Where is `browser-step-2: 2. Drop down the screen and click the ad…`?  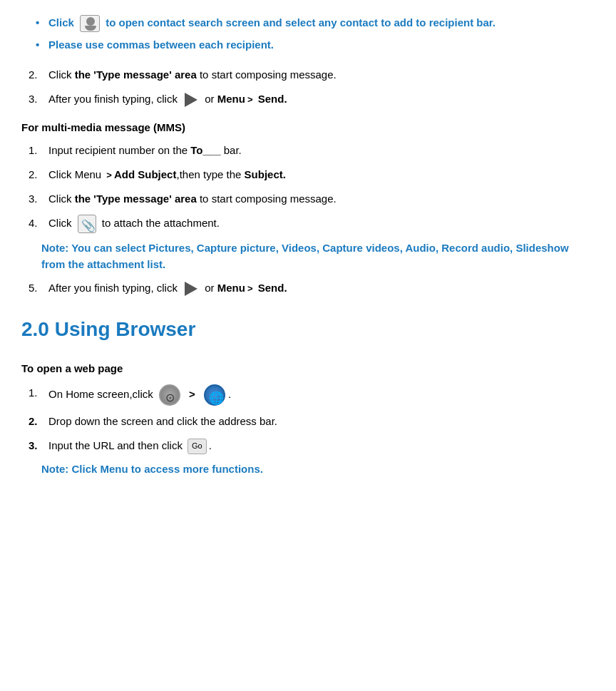 browser-step-2: 2. Drop down the screen and click the ad… is located at coordinates (308, 421).